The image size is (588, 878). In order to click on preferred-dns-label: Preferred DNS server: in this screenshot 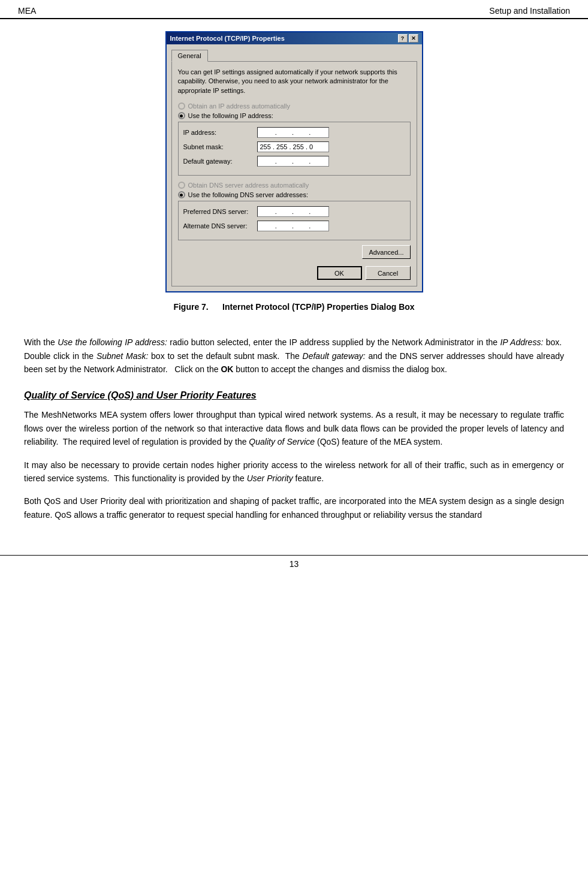, I will do `click(218, 212)`.